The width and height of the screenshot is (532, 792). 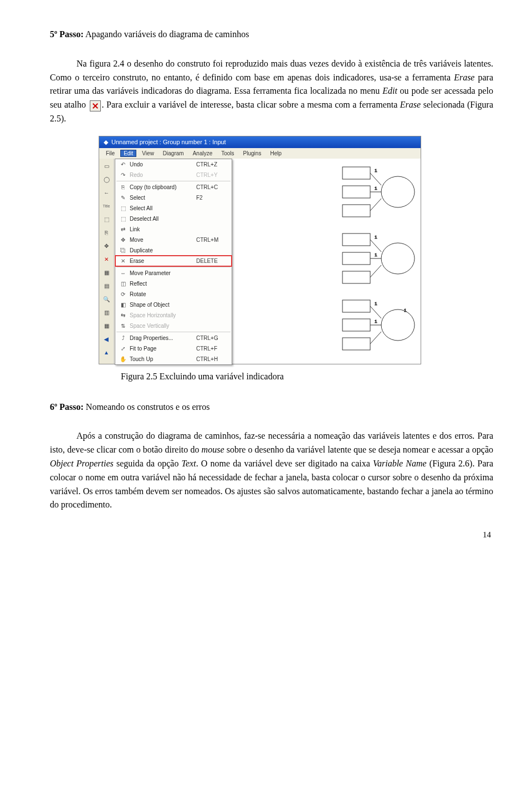 I want to click on menu-item-label: Select, so click(x=162, y=197).